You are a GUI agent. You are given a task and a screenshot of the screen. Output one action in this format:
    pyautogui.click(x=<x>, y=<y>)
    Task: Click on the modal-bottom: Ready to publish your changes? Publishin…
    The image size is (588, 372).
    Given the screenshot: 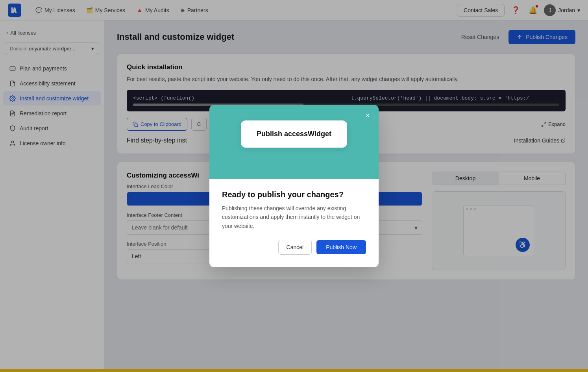 What is the action you would take?
    pyautogui.click(x=294, y=223)
    